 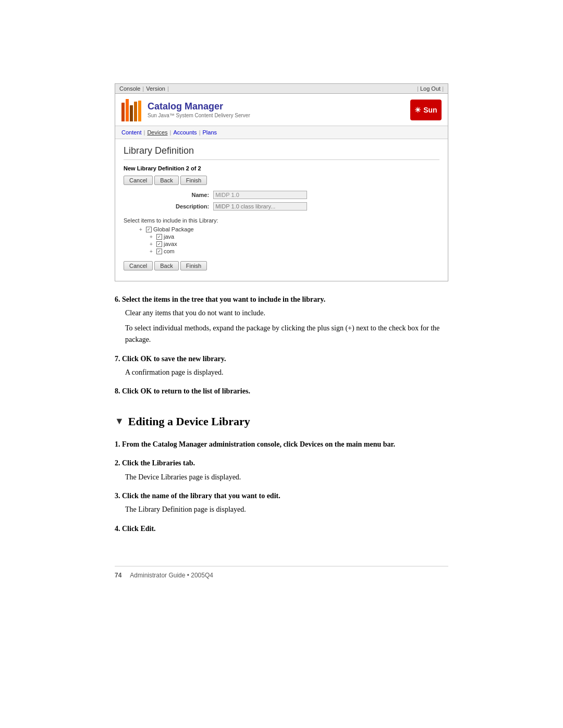 What do you see at coordinates (194, 180) in the screenshot?
I see `finish-button-top: Finish` at bounding box center [194, 180].